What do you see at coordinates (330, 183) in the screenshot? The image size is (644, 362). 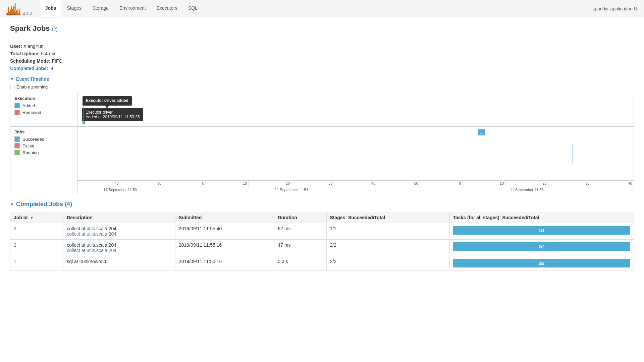 I see `tick-30a: 30` at bounding box center [330, 183].